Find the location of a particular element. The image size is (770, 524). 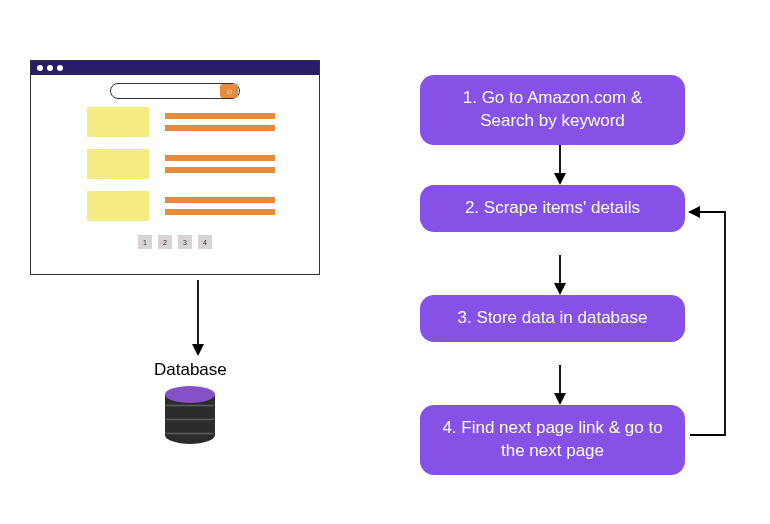

loop-arrow-icon is located at coordinates (710, 325).